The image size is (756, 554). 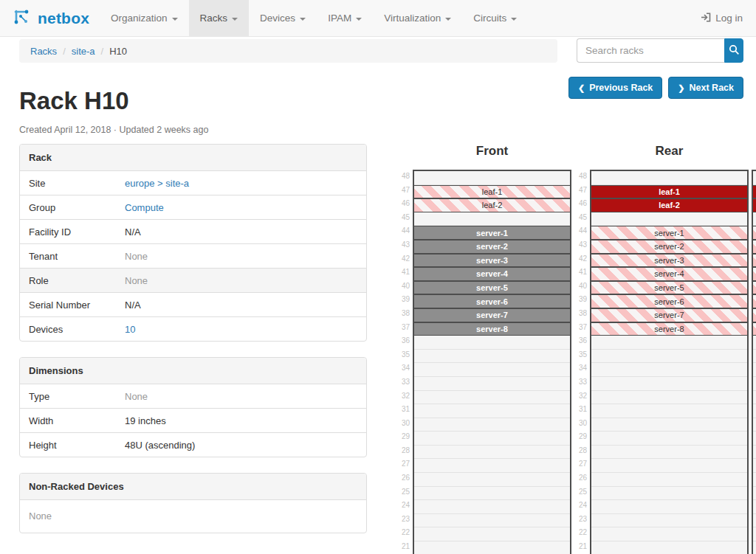 What do you see at coordinates (345, 18) in the screenshot?
I see `nav-item-ipam: IPAM` at bounding box center [345, 18].